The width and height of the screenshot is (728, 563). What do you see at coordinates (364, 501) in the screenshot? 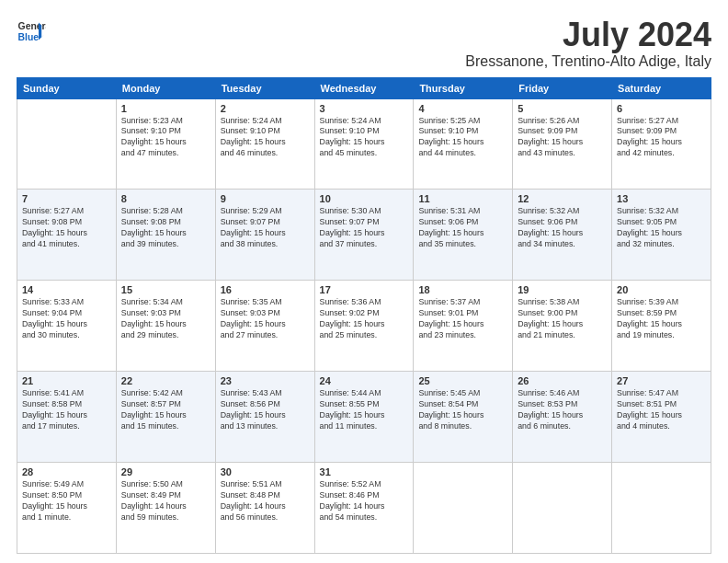
I see `day-info: Sunrise: 5:52 AM Sunset: 8:46 PM Dayligh…` at bounding box center [364, 501].